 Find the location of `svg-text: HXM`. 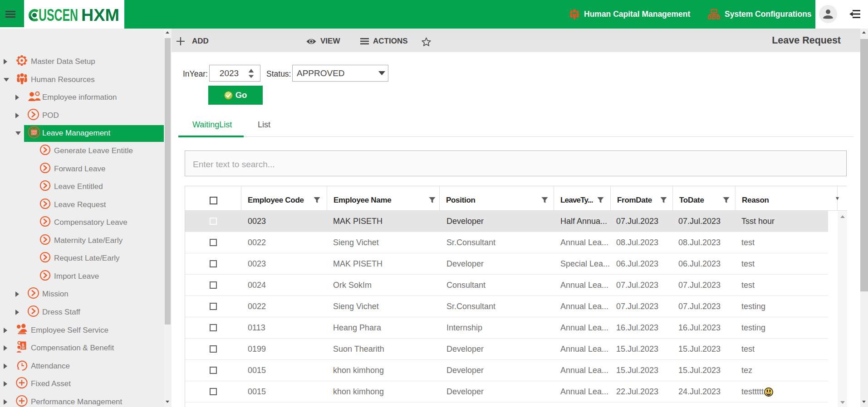

svg-text: HXM is located at coordinates (100, 15).